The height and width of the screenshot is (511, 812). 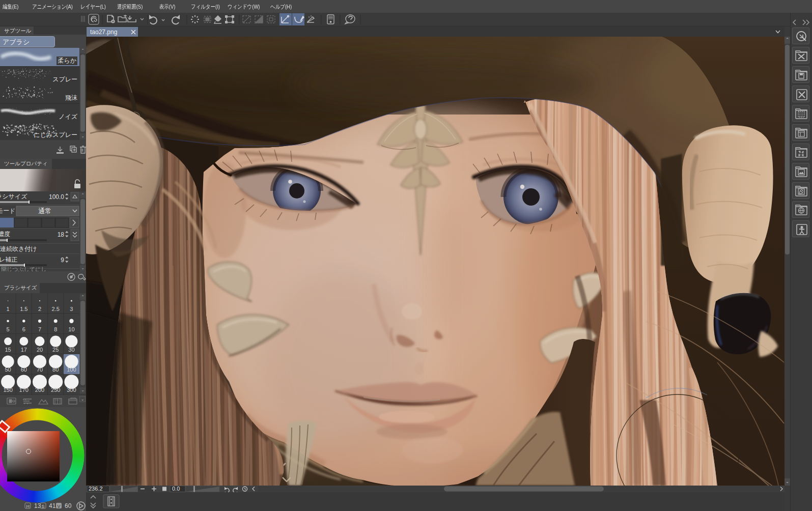 What do you see at coordinates (9, 260) in the screenshot?
I see `svg-text: レ補正` at bounding box center [9, 260].